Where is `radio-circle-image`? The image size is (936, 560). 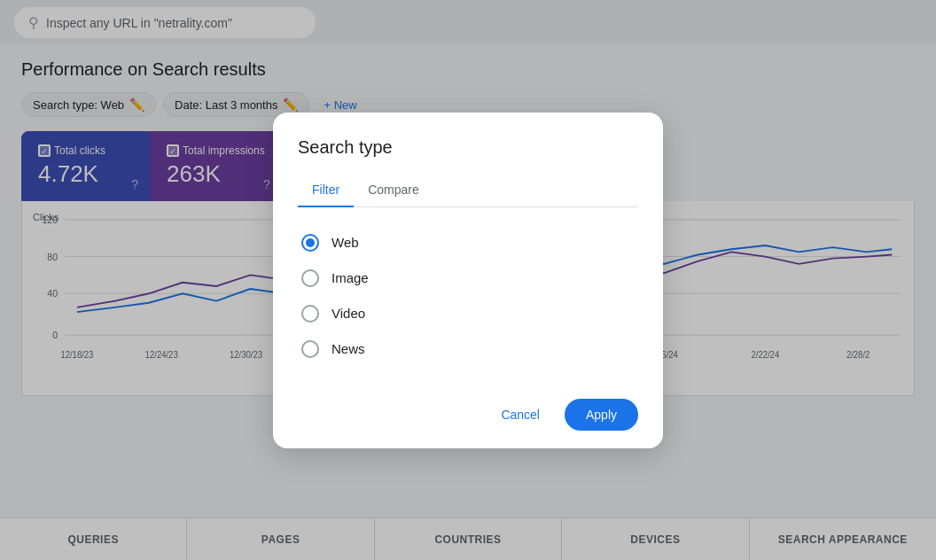
radio-circle-image is located at coordinates (310, 278).